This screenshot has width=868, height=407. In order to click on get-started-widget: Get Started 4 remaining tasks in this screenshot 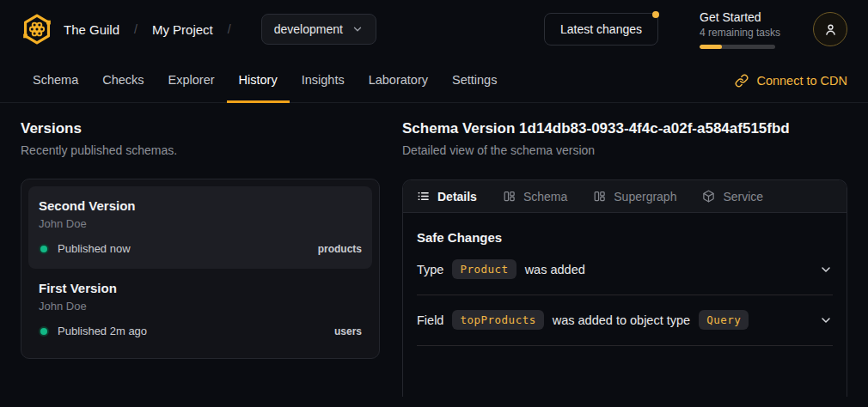, I will do `click(739, 29)`.